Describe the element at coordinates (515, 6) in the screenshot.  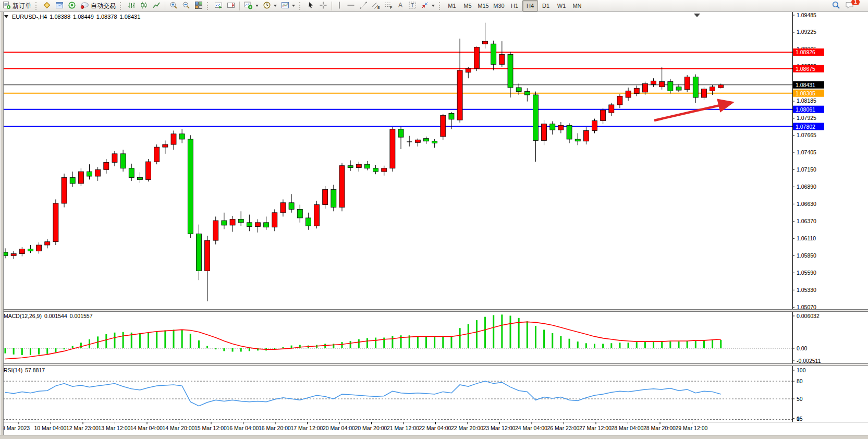
I see `timeframe-group: M1M5M15M30H1H4D1W1MN` at that location.